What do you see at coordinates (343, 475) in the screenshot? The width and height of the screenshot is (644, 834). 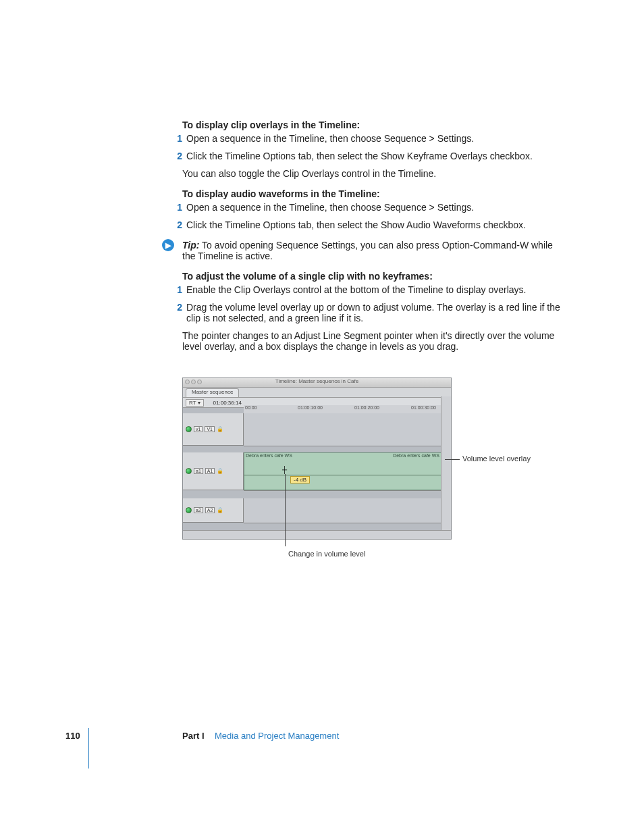 I see `volume-overlay-line` at bounding box center [343, 475].